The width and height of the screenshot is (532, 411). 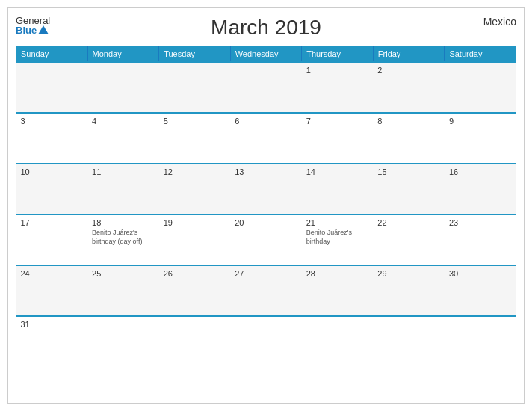 I want to click on day-cell: 20, so click(x=266, y=240).